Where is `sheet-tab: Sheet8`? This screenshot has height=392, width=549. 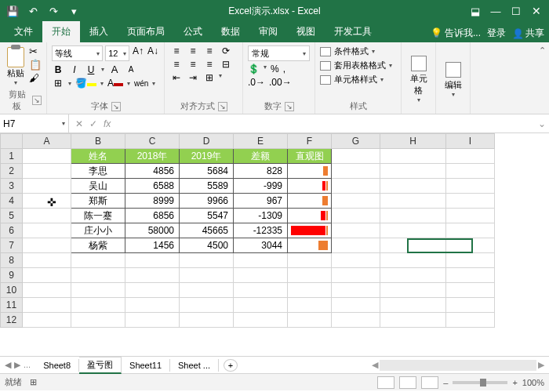
sheet-tab: Sheet8 is located at coordinates (57, 365).